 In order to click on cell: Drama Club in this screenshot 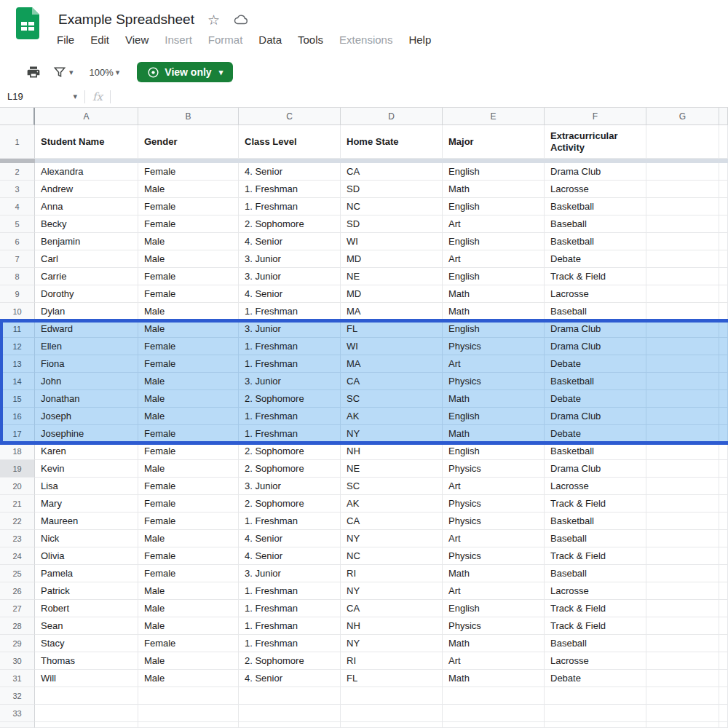, I will do `click(596, 469)`.